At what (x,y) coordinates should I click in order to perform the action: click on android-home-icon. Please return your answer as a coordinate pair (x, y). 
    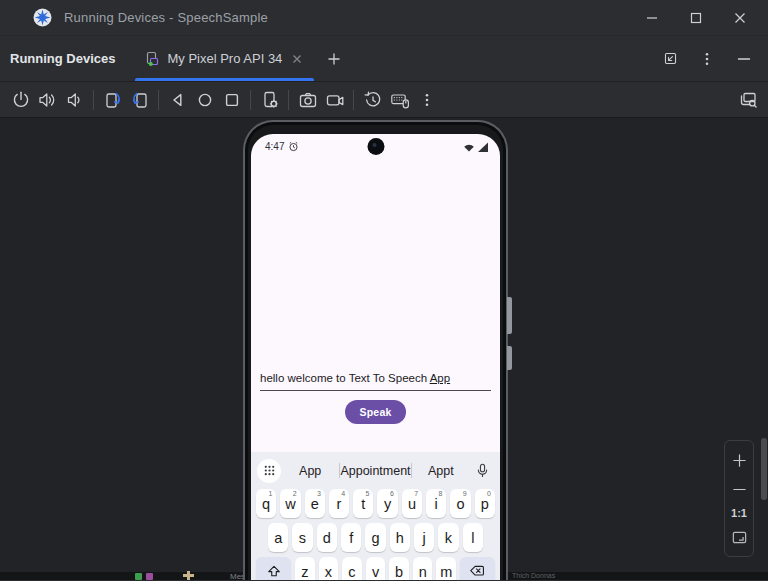
    Looking at the image, I should click on (204, 100).